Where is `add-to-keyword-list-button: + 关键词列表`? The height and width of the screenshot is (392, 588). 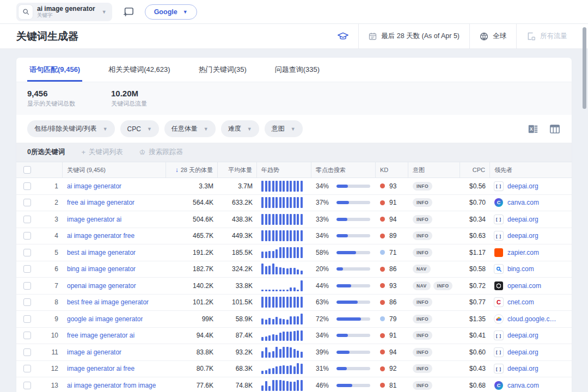 add-to-keyword-list-button: + 关键词列表 is located at coordinates (102, 152).